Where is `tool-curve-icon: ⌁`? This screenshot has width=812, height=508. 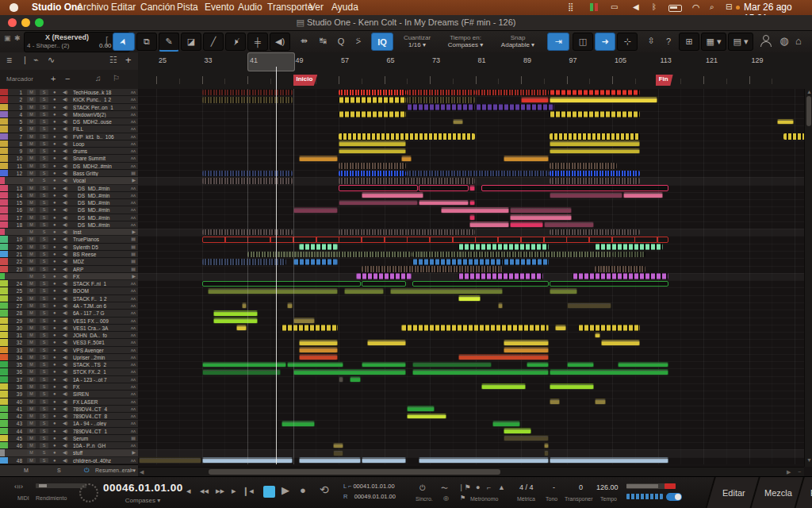 tool-curve-icon: ⌁ is located at coordinates (36, 60).